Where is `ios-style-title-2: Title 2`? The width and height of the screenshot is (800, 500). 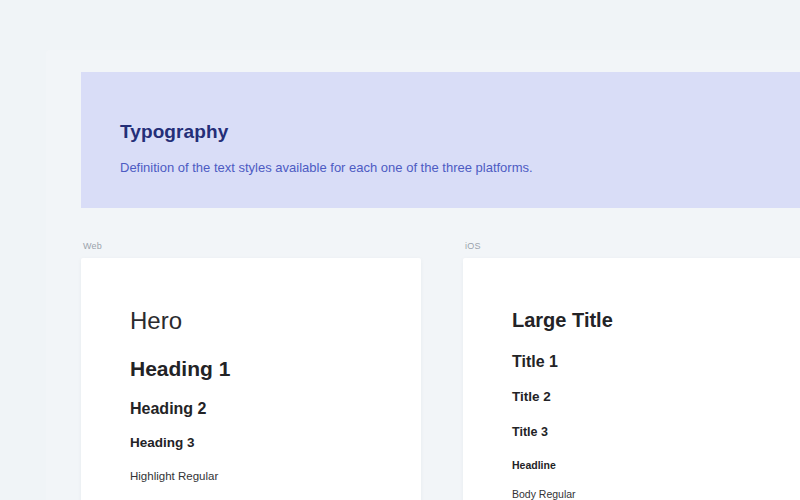
ios-style-title-2: Title 2 is located at coordinates (532, 398).